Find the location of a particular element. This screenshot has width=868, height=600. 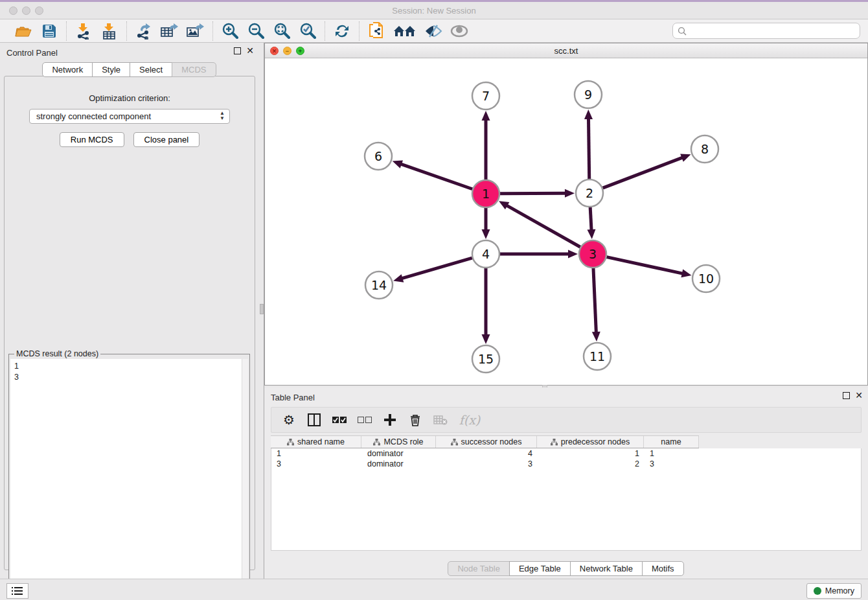

graph-node-15: 15 is located at coordinates (486, 359).